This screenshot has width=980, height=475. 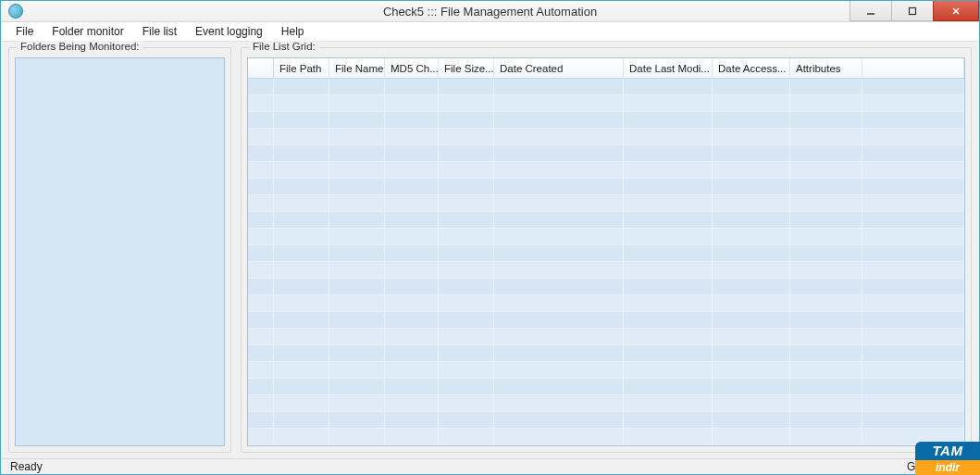 What do you see at coordinates (914, 11) in the screenshot?
I see `window-controls` at bounding box center [914, 11].